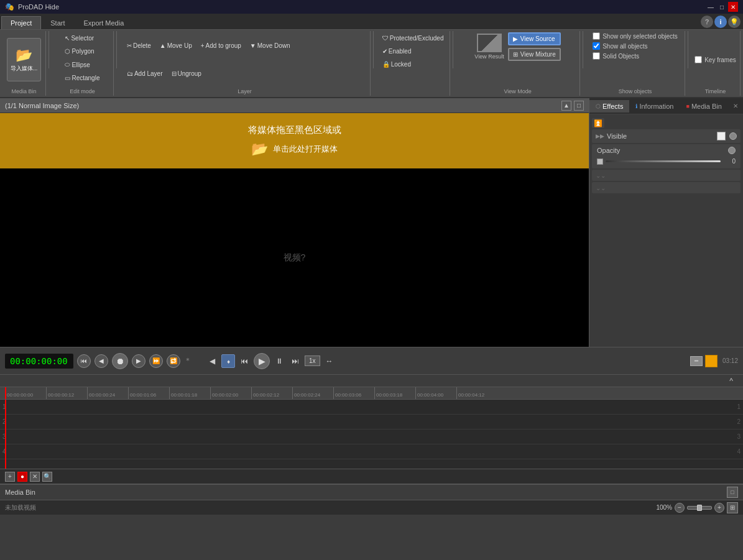 The image size is (743, 560). Describe the element at coordinates (39, 361) in the screenshot. I see `time-display: 00:00:00:00` at that location.